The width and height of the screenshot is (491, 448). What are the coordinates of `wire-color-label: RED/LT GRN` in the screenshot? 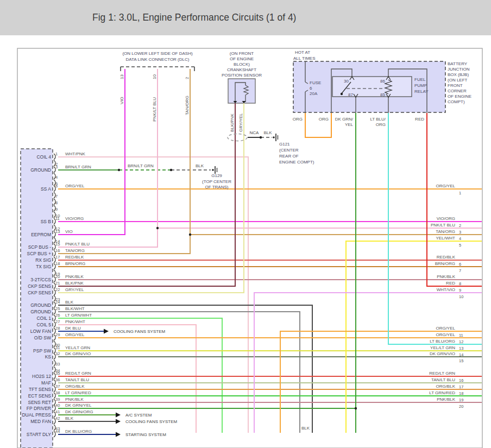 It's located at (78, 374).